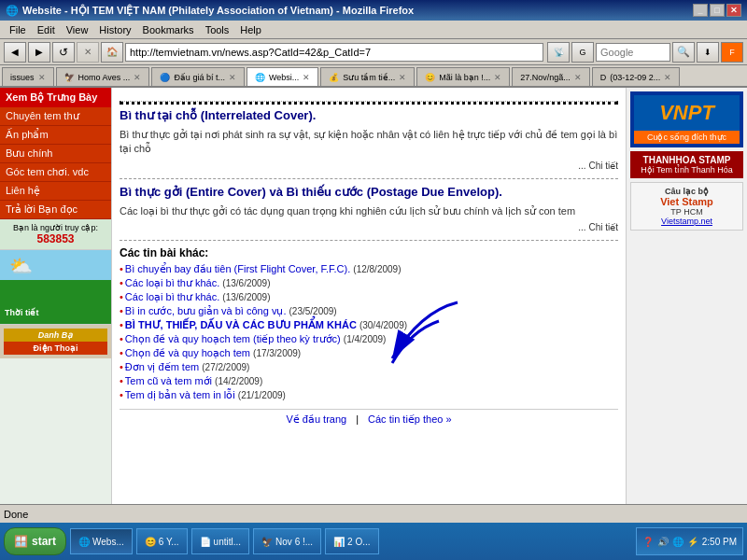 Image resolution: width=747 pixels, height=560 pixels. I want to click on menu-view: View, so click(78, 30).